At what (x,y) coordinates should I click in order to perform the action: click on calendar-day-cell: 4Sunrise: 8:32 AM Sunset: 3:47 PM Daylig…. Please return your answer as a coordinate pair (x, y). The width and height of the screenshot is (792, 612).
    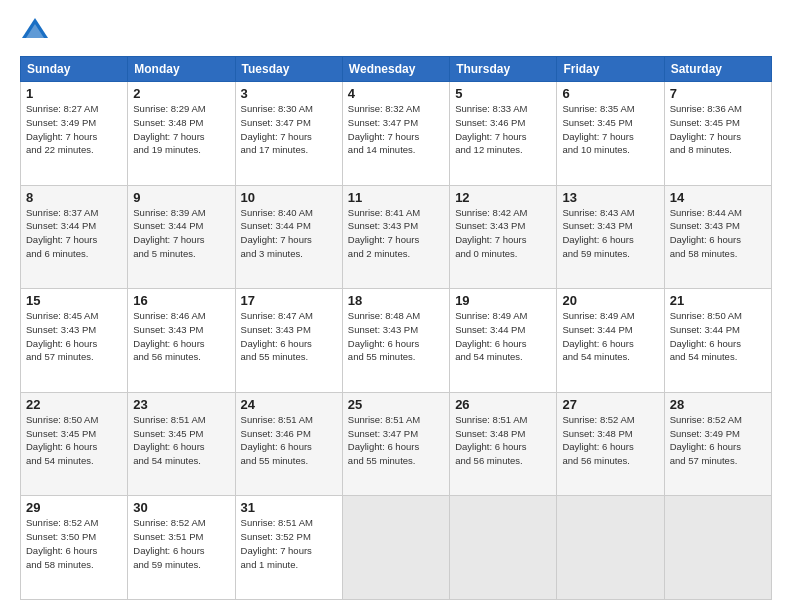
    Looking at the image, I should click on (396, 134).